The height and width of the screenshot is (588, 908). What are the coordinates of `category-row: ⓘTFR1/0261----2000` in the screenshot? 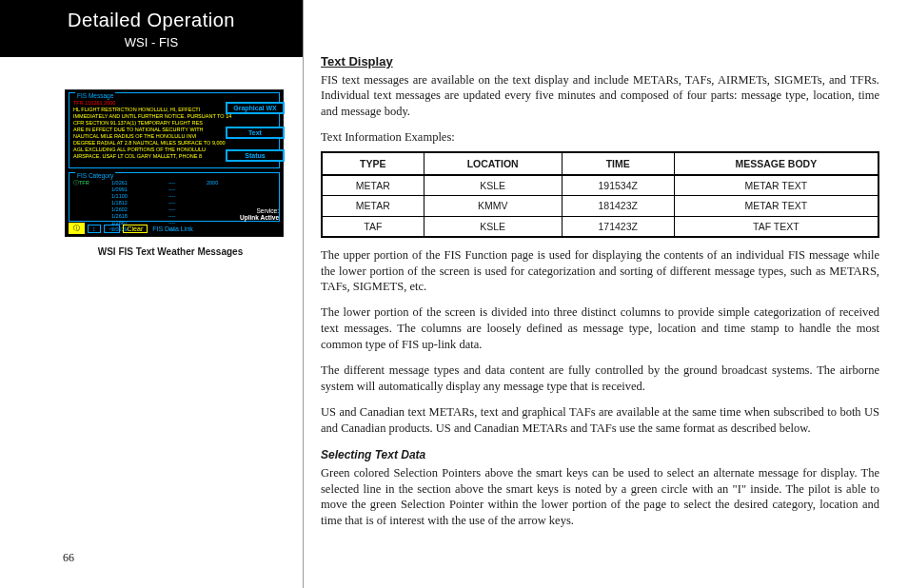 It's located at (174, 183).